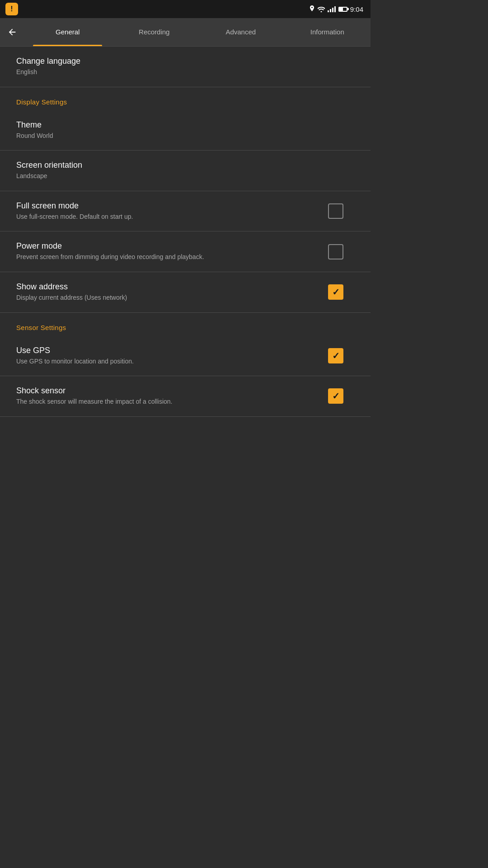  What do you see at coordinates (336, 292) in the screenshot?
I see `show-address-checkbox` at bounding box center [336, 292].